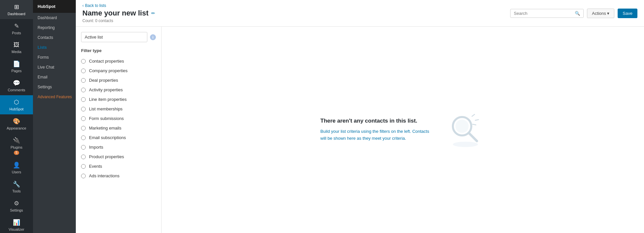 The height and width of the screenshot is (233, 644). I want to click on filter-option-deal-properties: Deal properties, so click(119, 80).